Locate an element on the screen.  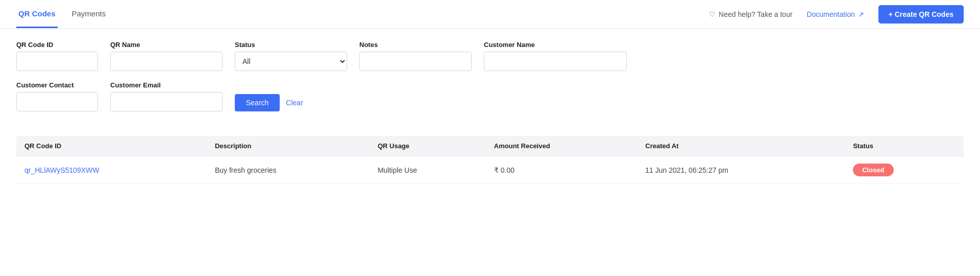
label-qr-code-id: QR Code ID is located at coordinates (57, 45).